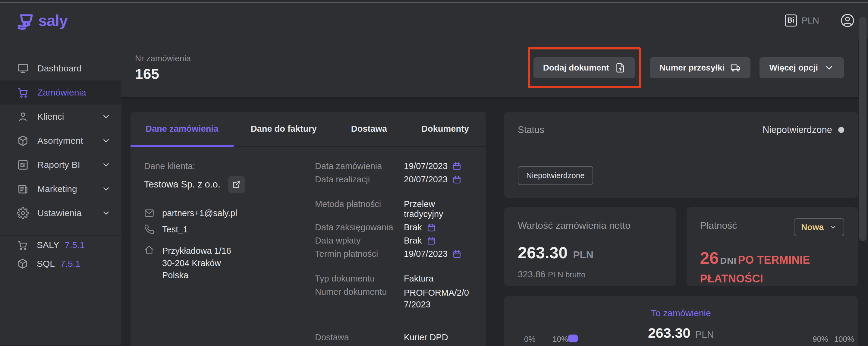  Describe the element at coordinates (542, 253) in the screenshot. I see `net-amount: 263.30` at that location.